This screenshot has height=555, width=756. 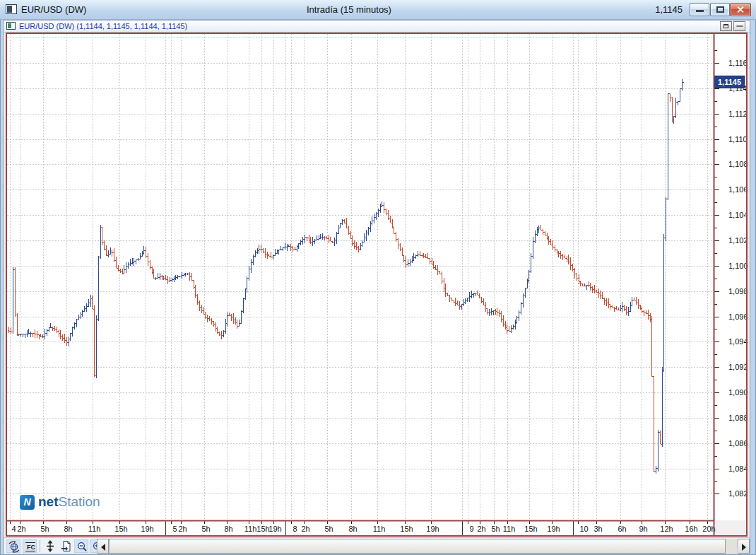 I want to click on price-axis-label: 1,108, so click(x=738, y=164).